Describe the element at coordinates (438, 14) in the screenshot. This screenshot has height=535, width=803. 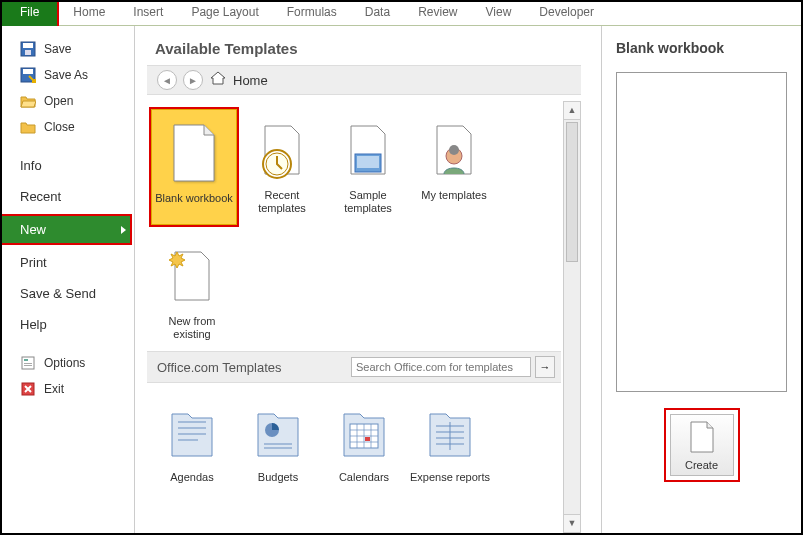
I see `tab-review: Review` at that location.